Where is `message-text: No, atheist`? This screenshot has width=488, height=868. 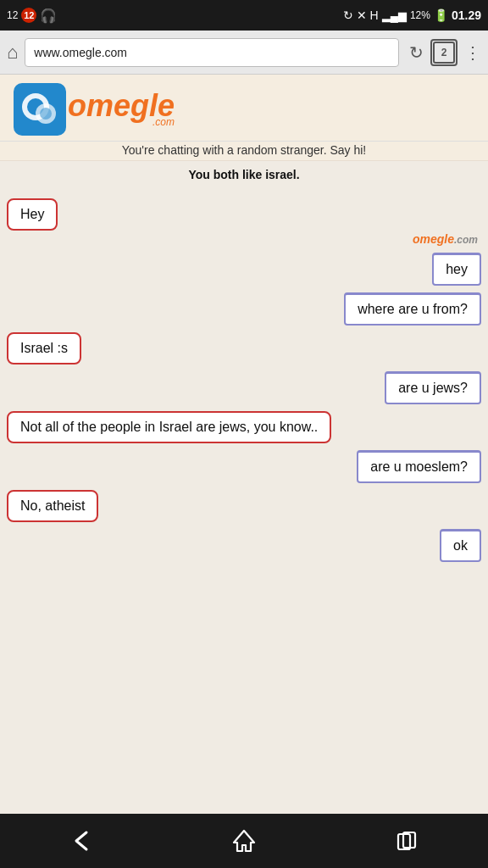 message-text: No, atheist is located at coordinates (53, 505).